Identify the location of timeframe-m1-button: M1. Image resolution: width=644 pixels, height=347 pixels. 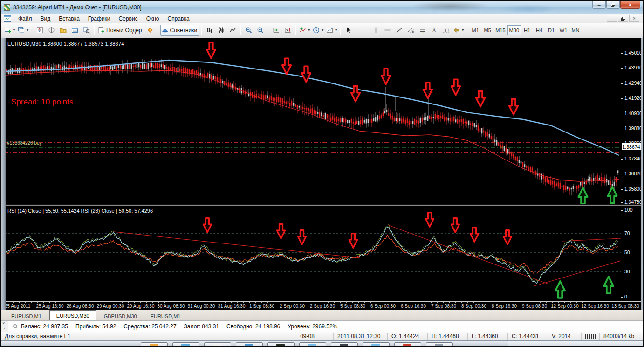
(475, 30).